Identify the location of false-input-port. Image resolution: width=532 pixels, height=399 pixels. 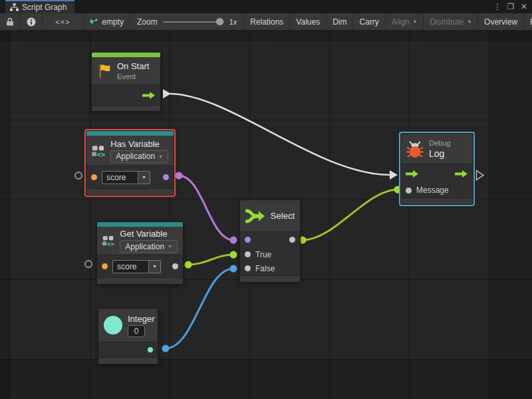
(247, 269).